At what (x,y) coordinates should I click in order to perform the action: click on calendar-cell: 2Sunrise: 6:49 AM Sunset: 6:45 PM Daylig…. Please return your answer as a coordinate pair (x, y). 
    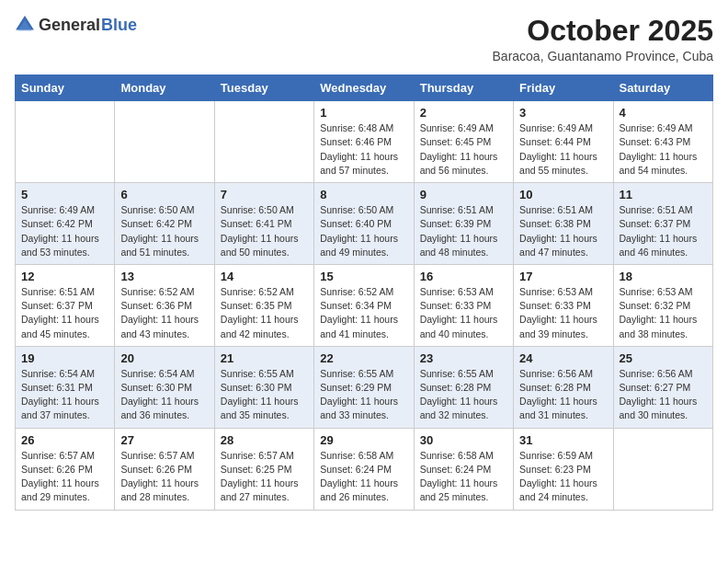
    Looking at the image, I should click on (463, 142).